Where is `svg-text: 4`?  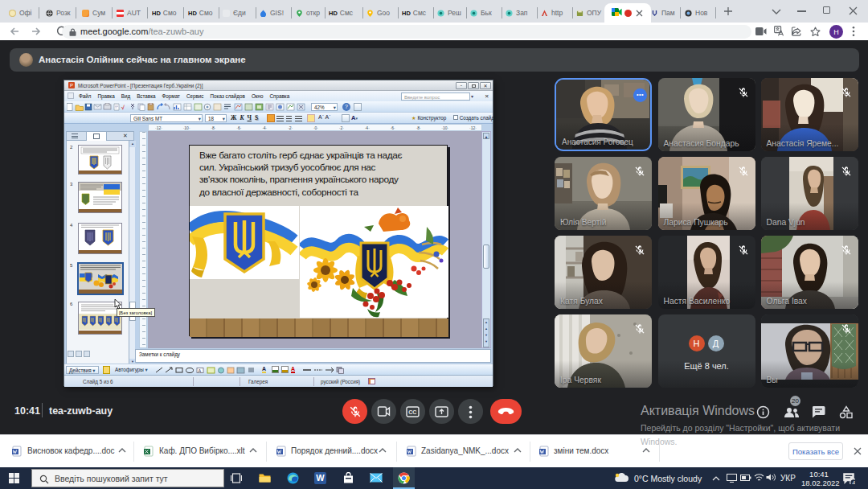 svg-text: 4 is located at coordinates (854, 482).